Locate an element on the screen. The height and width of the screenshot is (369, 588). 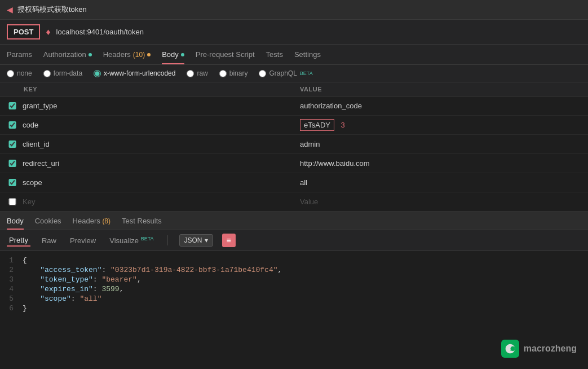
kv-header-value: VALUE is located at coordinates (441, 89).